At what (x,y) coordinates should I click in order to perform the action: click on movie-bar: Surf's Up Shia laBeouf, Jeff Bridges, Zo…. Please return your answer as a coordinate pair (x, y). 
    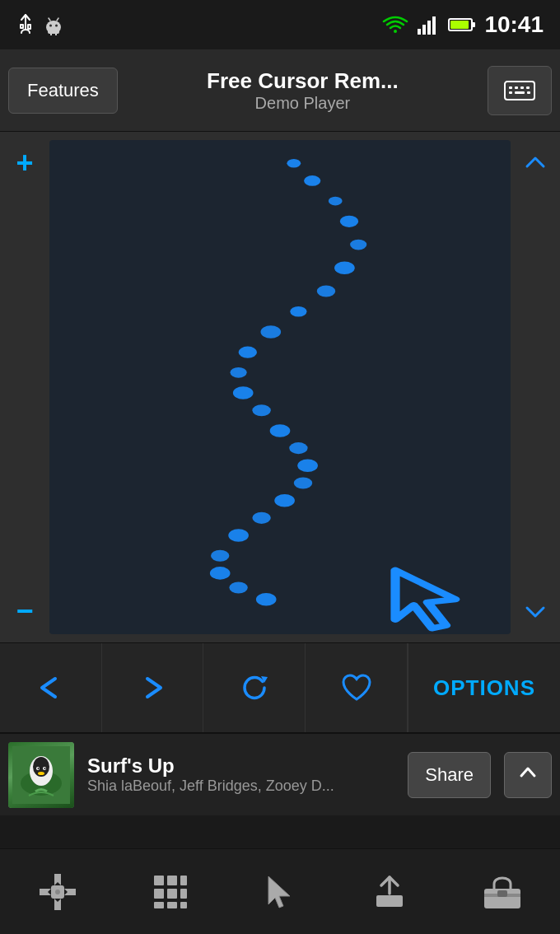
    Looking at the image, I should click on (280, 774).